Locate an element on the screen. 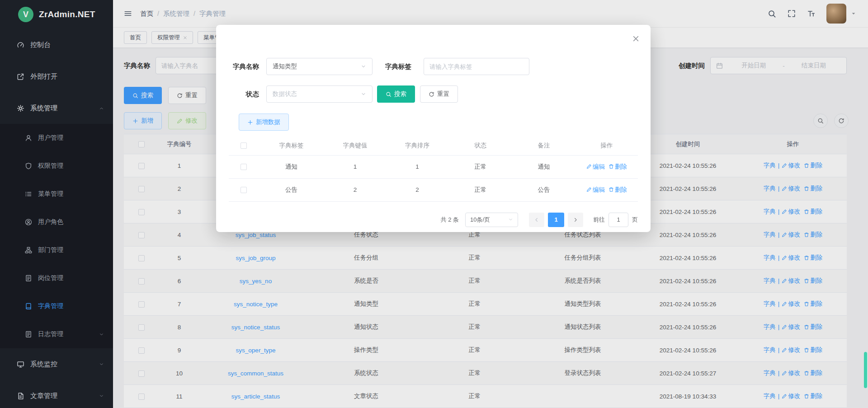 The height and width of the screenshot is (408, 868). close-icon is located at coordinates (636, 39).